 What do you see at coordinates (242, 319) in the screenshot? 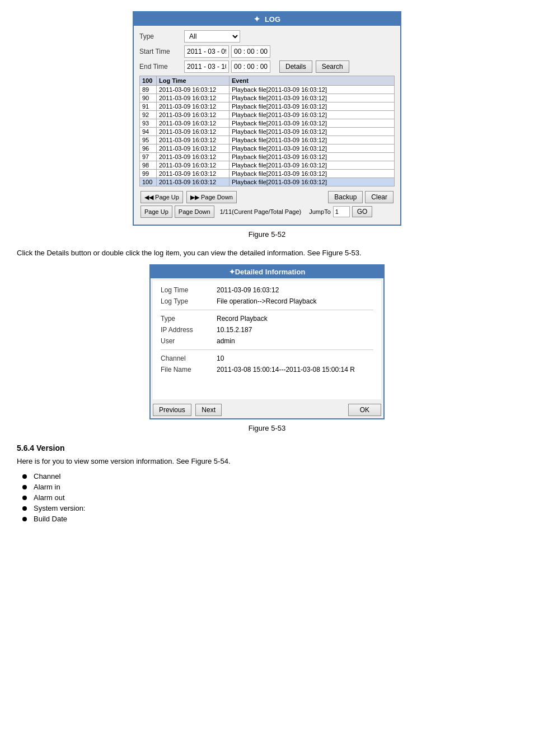
I see `detail-type-value: Record Playback` at bounding box center [242, 319].